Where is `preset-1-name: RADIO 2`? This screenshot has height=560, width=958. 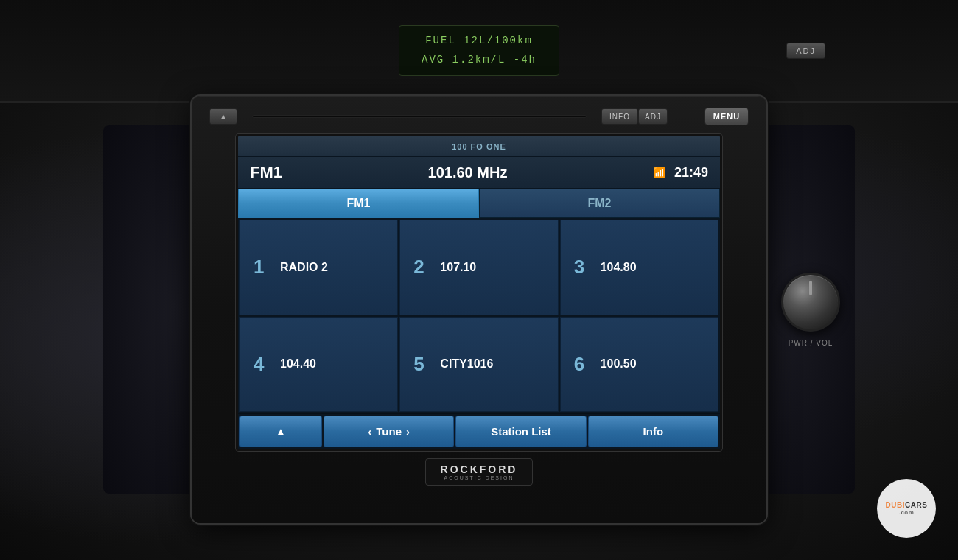
preset-1-name: RADIO 2 is located at coordinates (304, 267).